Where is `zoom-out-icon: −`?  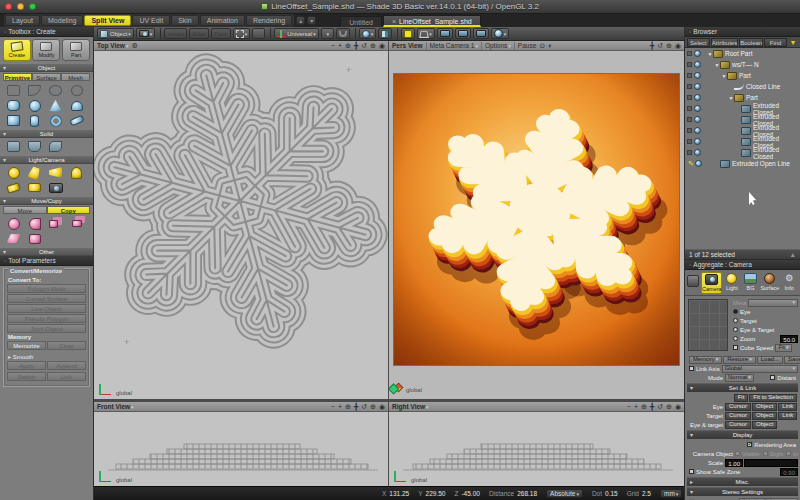 zoom-out-icon: − is located at coordinates (333, 46).